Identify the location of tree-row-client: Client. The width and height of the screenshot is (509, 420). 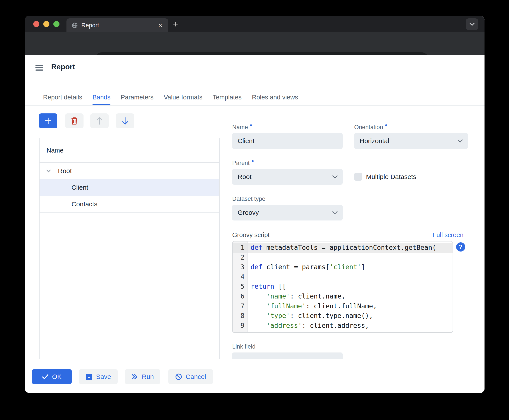
(129, 188).